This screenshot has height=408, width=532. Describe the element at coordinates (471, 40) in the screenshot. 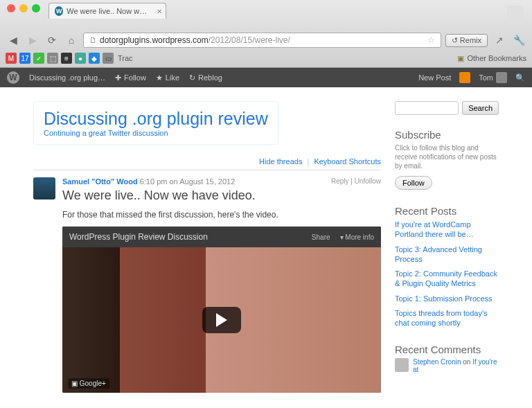

I see `remix-label: Remix` at that location.